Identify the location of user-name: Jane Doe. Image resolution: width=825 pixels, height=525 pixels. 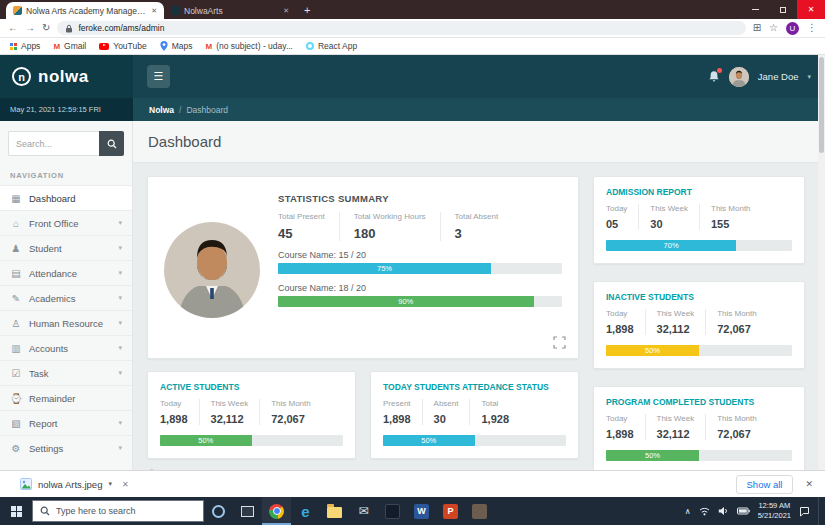
(778, 76).